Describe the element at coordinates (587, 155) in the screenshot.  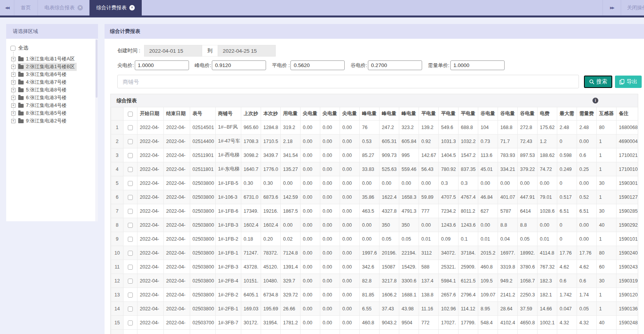
I see `data-cell: 0.6` at that location.